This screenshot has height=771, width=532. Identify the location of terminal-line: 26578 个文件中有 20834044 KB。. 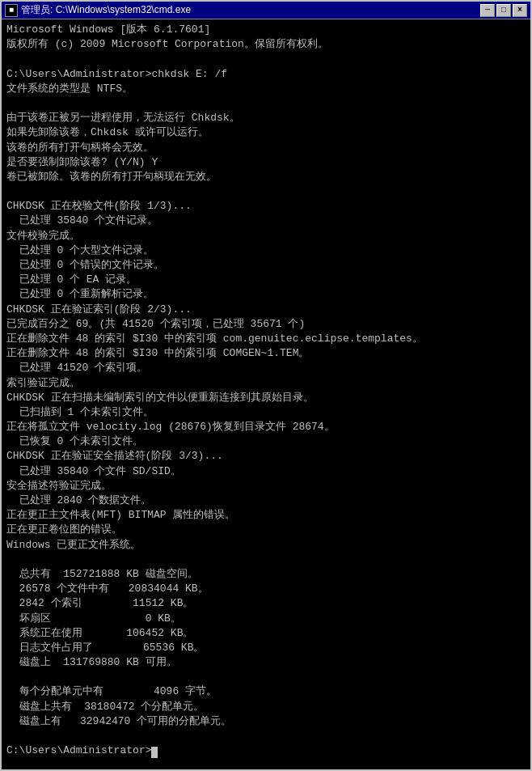
(266, 589).